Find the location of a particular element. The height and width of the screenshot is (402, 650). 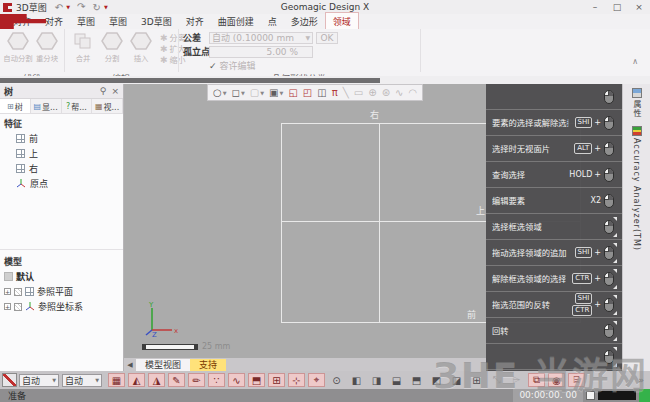

gesture-row-10: 回转 is located at coordinates (554, 331).